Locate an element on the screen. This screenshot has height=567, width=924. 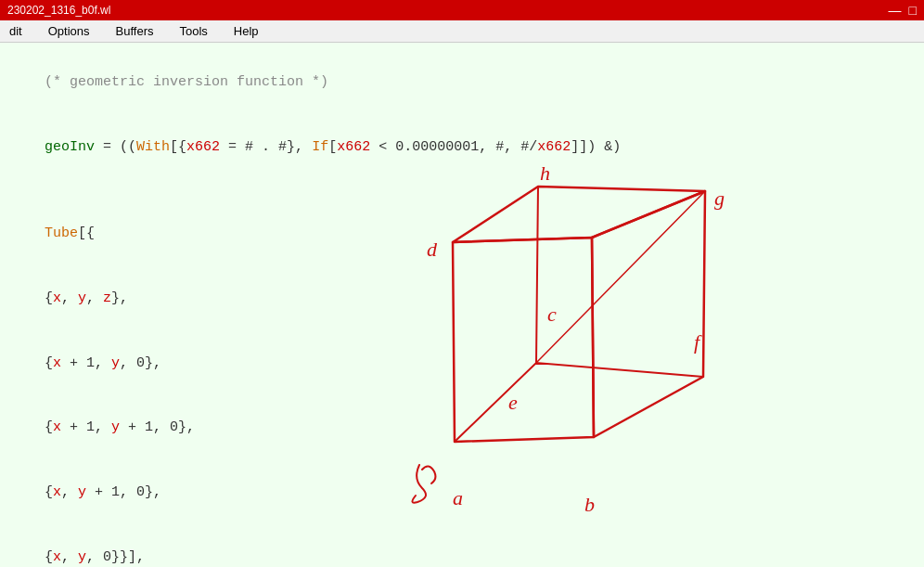
menu-help: Help is located at coordinates (247, 32).